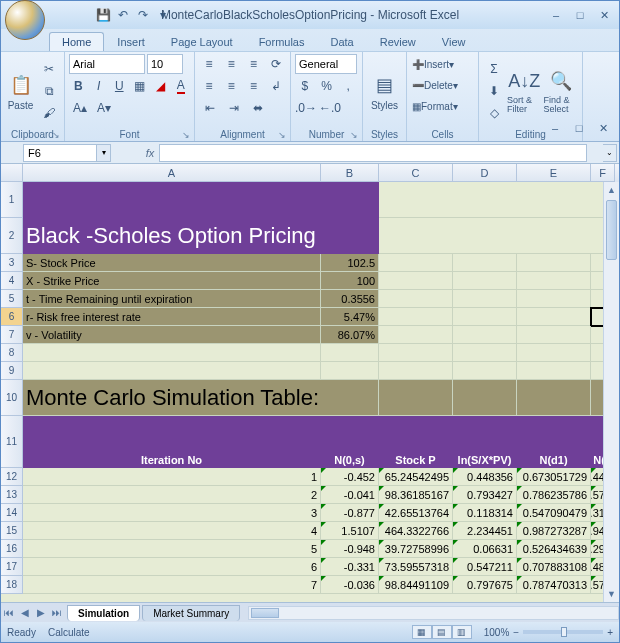 This screenshot has height=643, width=620. I want to click on orientation-icon: ⟳, so click(276, 64).